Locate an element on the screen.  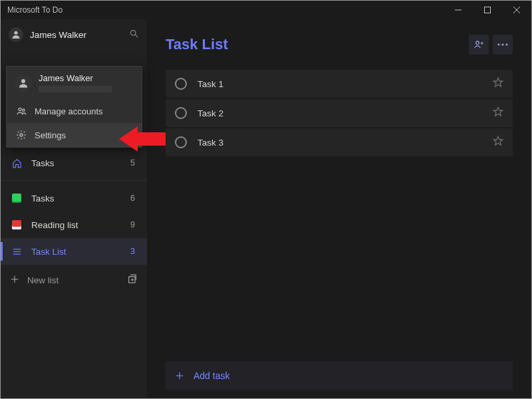
maximize-button is located at coordinates (487, 10).